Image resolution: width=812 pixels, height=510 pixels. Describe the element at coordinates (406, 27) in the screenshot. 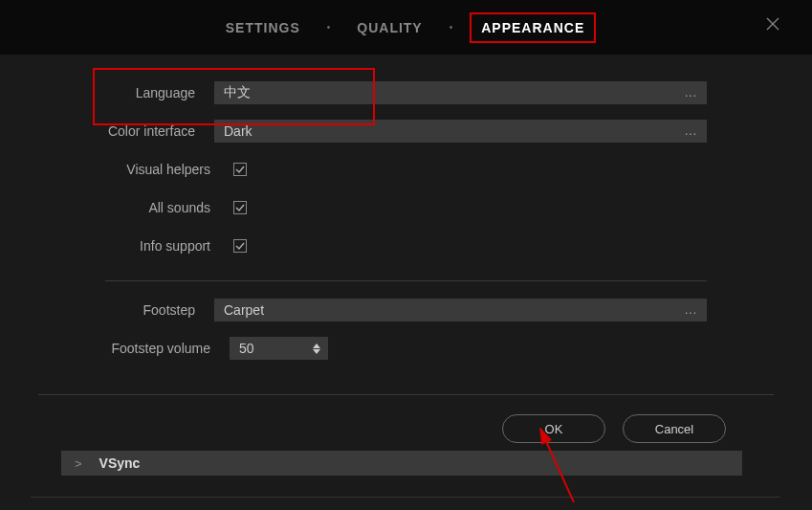

I see `top-bar: SETTINGS • QUALITY • APPEARANCE` at that location.